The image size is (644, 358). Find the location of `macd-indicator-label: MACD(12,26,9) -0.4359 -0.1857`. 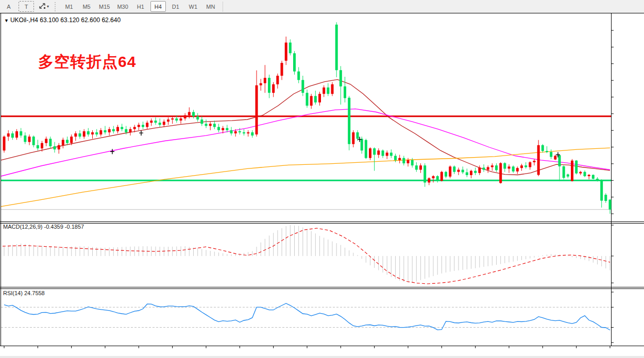

macd-indicator-label: MACD(12,26,9) -0.4359 -0.1857 is located at coordinates (43, 227).